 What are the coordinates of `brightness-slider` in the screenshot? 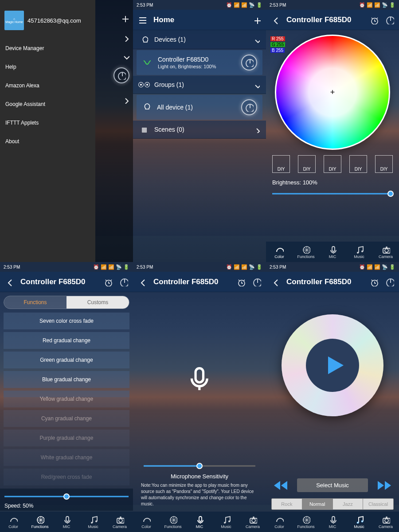 It's located at (332, 194).